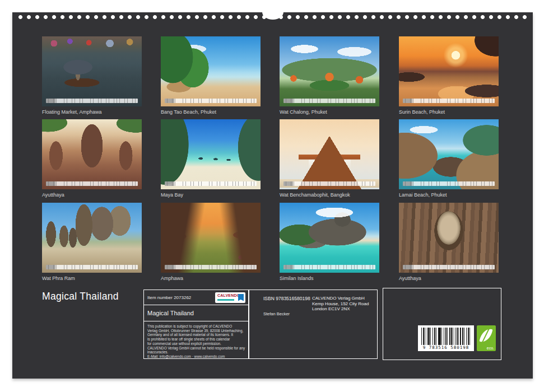 The width and height of the screenshot is (544, 392). Describe the element at coordinates (446, 336) in the screenshot. I see `barcode-bars` at that location.